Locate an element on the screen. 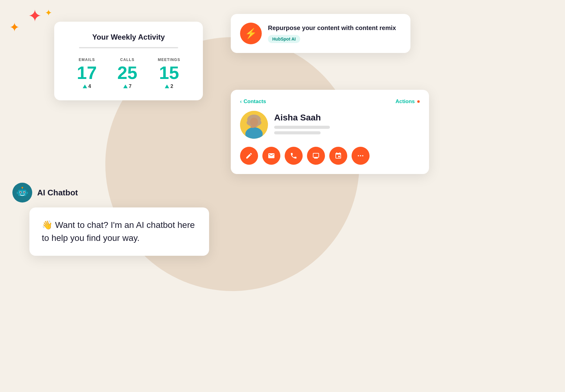 The image size is (565, 392). call-button is located at coordinates (294, 156).